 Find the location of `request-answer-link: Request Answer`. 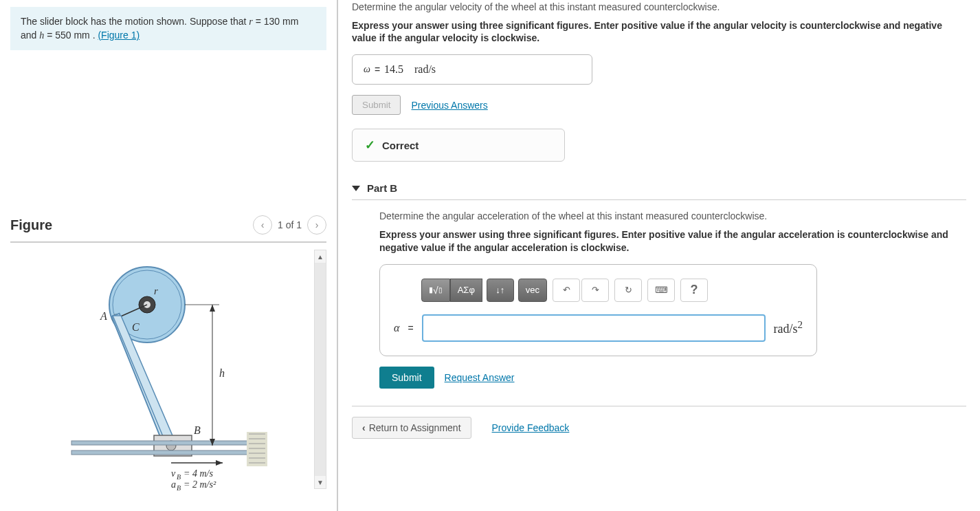

request-answer-link: Request Answer is located at coordinates (480, 378).